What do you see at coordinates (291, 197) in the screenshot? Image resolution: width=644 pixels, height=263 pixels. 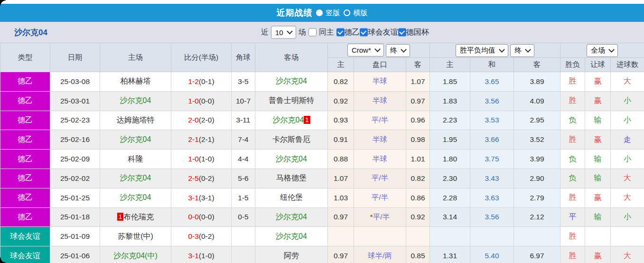 I see `away-team-cell: 纽伦堡` at bounding box center [291, 197].